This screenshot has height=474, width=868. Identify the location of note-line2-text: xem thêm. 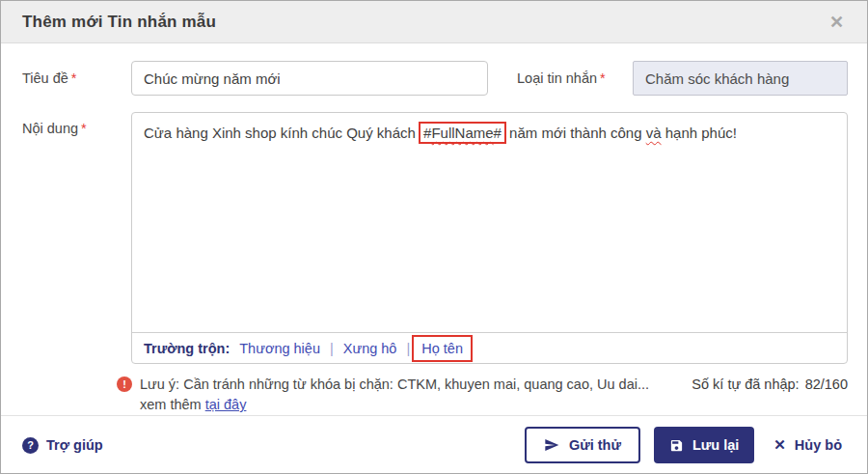
(173, 404).